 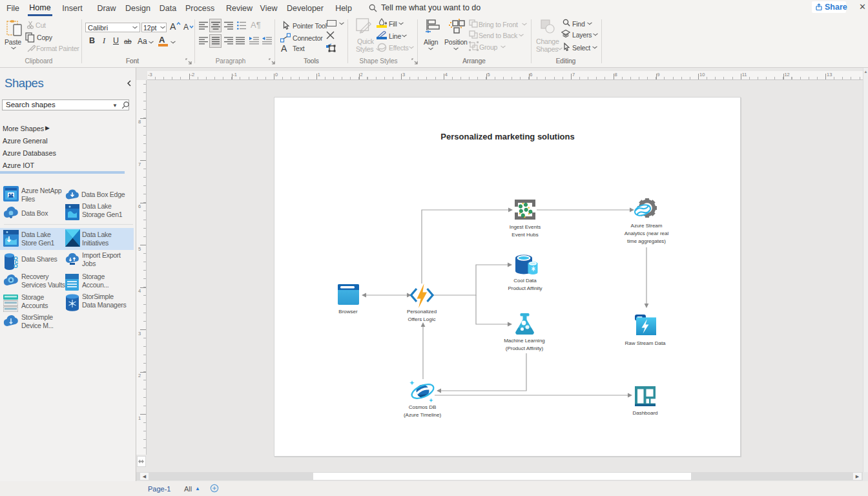 I want to click on svg-text: (Azure Timeline), so click(x=422, y=415).